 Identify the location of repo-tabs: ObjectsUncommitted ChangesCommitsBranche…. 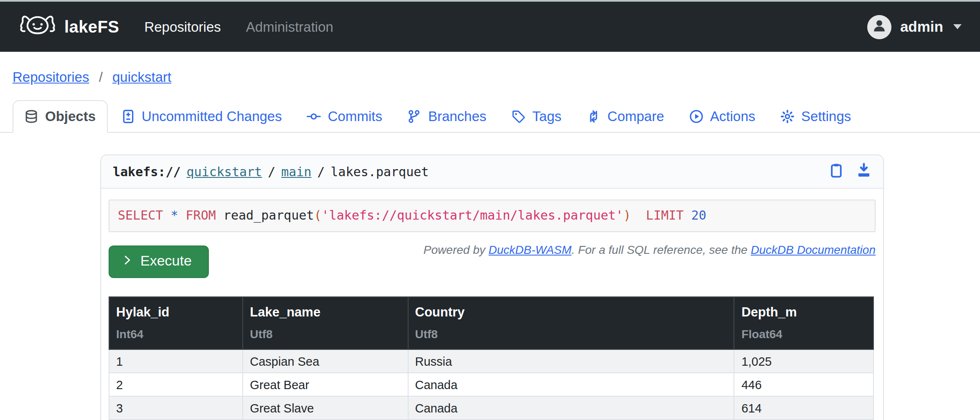
(490, 116).